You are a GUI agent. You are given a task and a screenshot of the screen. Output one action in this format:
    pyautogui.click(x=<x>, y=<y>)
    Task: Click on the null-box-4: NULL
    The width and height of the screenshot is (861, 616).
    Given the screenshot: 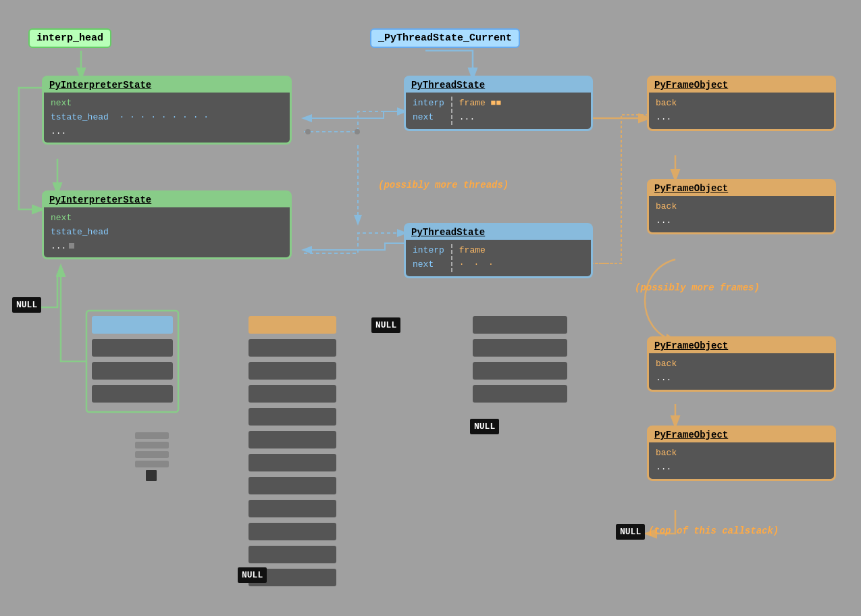 What is the action you would take?
    pyautogui.click(x=253, y=575)
    